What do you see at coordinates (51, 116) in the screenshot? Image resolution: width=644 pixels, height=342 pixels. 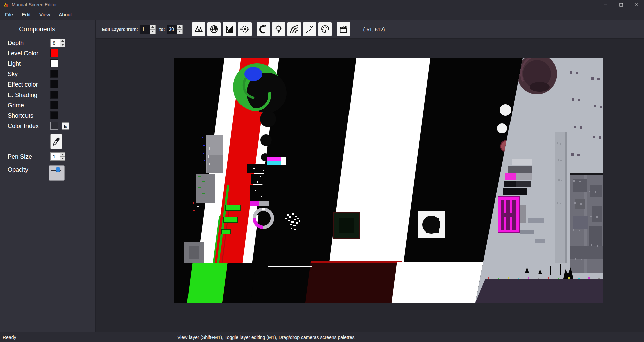 I see `shortcuts-row: Shortcuts` at bounding box center [51, 116].